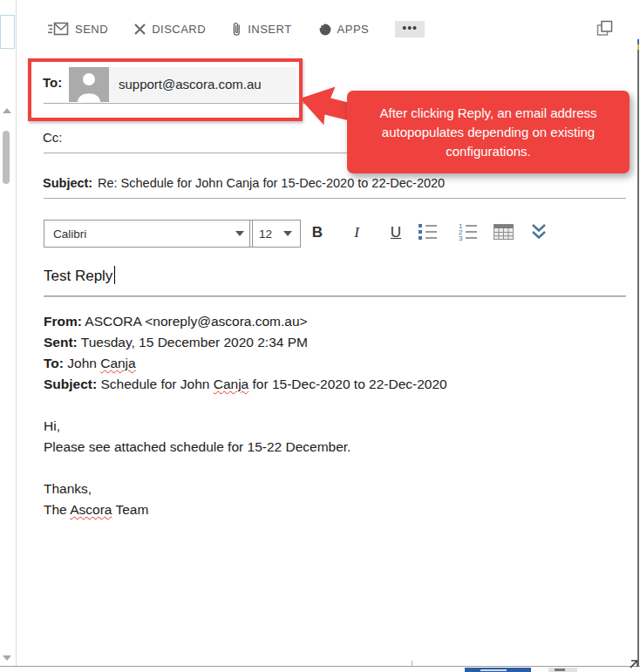 The width and height of the screenshot is (640, 672). I want to click on more-ellipsis-icon: •••, so click(410, 28).